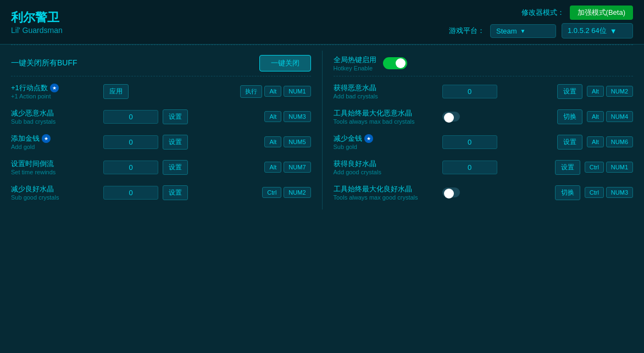 Image resolution: width=644 pixels, height=353 pixels. I want to click on left-label-group-1: 减少恶意水晶Sub bad crystals, so click(55, 117).